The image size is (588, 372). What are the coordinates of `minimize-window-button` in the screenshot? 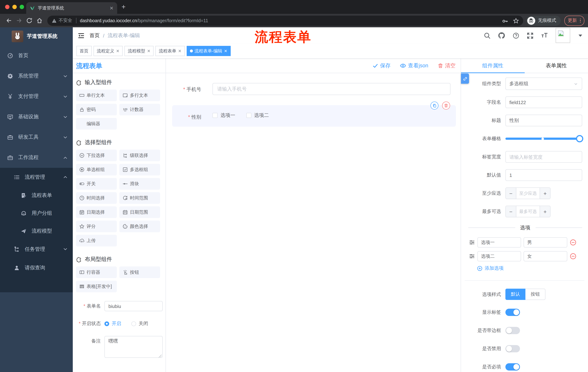 It's located at (15, 7).